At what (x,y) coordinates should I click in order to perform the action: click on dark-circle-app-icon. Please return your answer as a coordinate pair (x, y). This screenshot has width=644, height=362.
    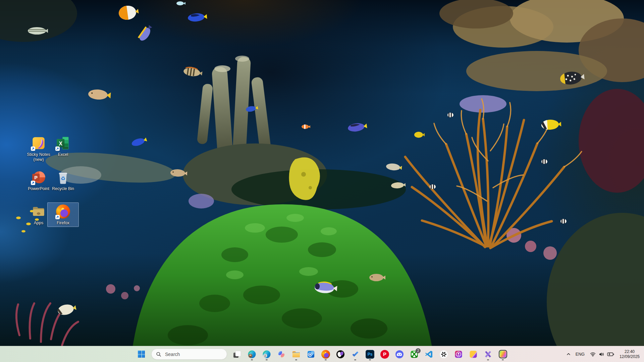
    Looking at the image, I should click on (340, 354).